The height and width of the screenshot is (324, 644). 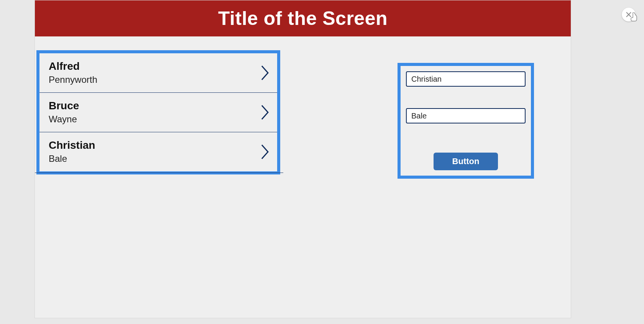 I want to click on list-item: Christian Bale, so click(x=158, y=152).